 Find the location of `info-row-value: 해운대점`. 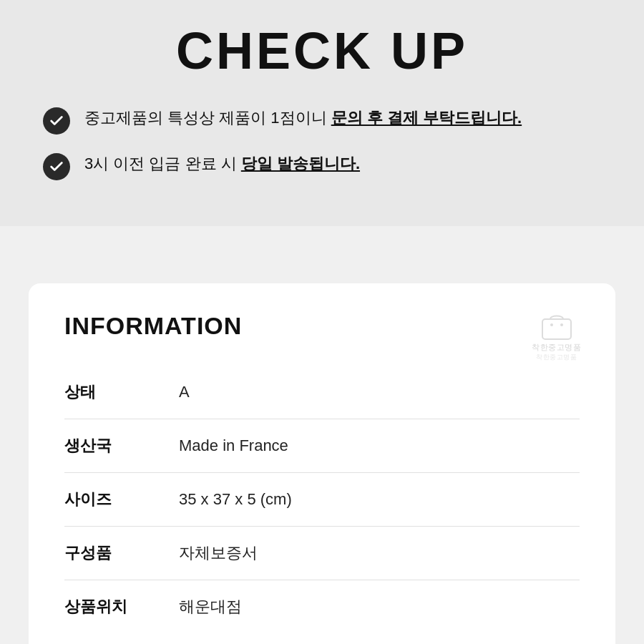

info-row-value: 해운대점 is located at coordinates (210, 607).